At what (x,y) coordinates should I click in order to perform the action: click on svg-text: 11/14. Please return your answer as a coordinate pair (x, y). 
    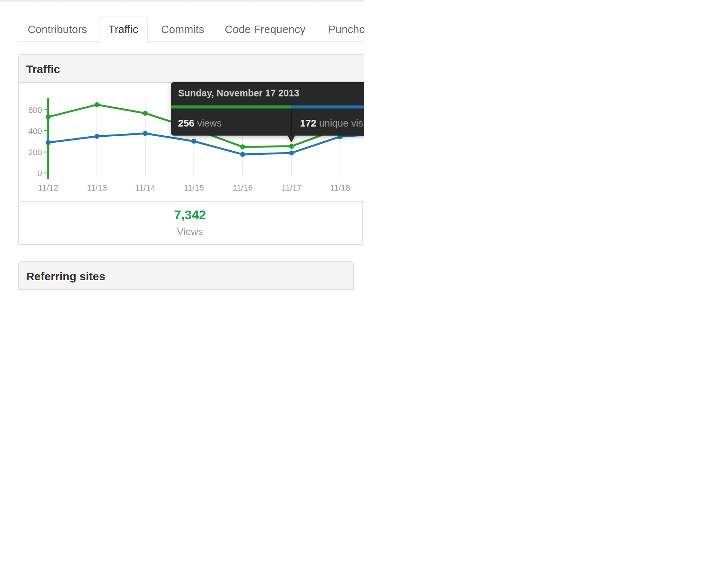
    Looking at the image, I should click on (145, 188).